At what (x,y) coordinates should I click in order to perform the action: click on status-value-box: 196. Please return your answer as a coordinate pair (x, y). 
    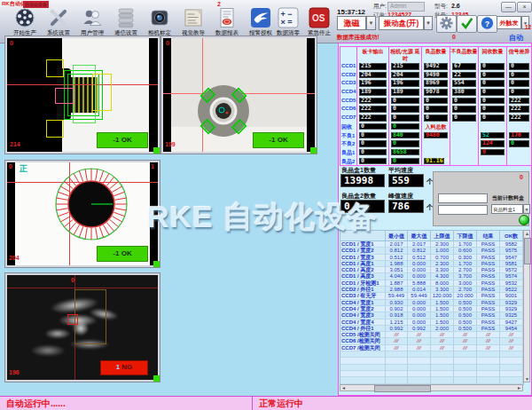
    Looking at the image, I should click on (405, 83).